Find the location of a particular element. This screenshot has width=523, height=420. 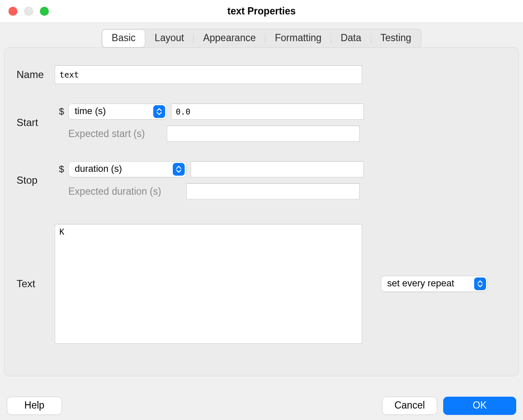

dialog-footer: Help Cancel OK is located at coordinates (262, 406).